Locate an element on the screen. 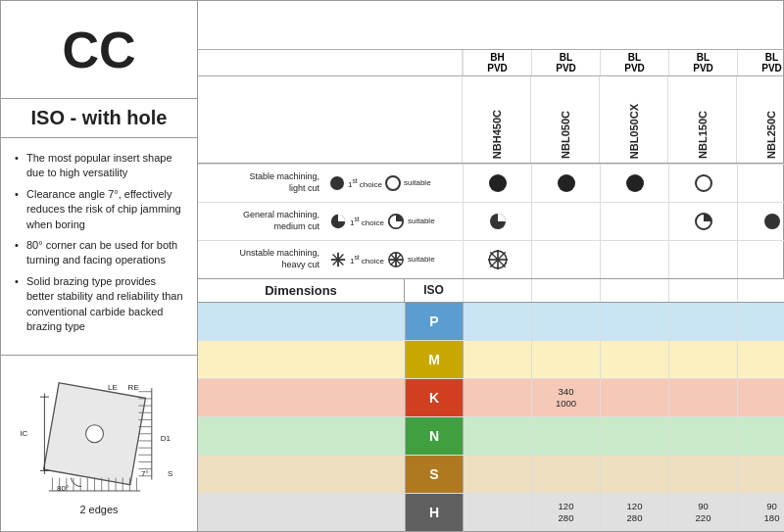 The image size is (784, 532). product-nbh450c: NBH450C is located at coordinates (497, 120).